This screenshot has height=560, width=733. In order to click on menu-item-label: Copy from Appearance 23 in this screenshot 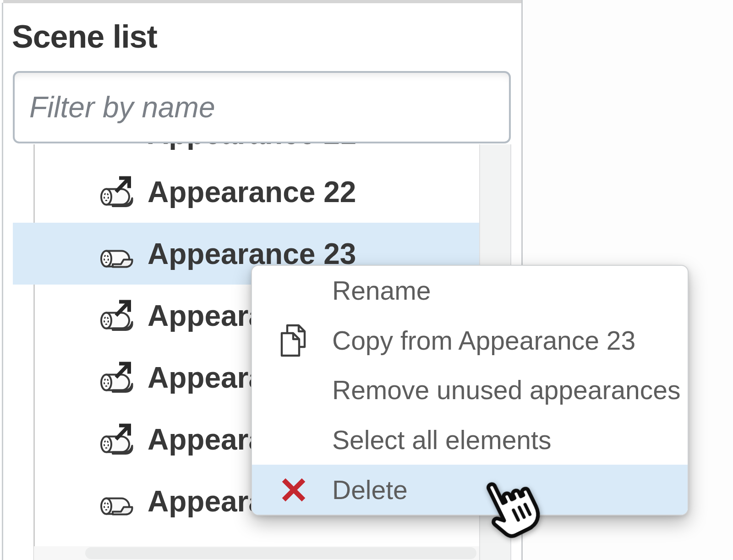, I will do `click(484, 340)`.